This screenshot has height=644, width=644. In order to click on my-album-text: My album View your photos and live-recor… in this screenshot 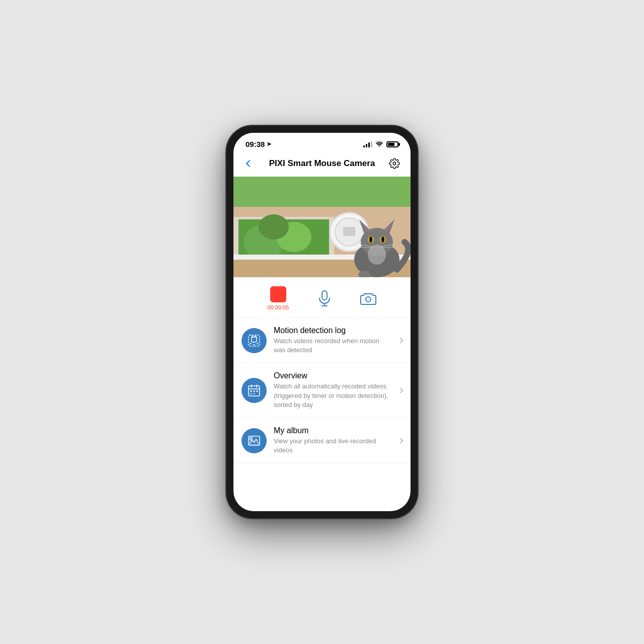, I will do `click(333, 441)`.